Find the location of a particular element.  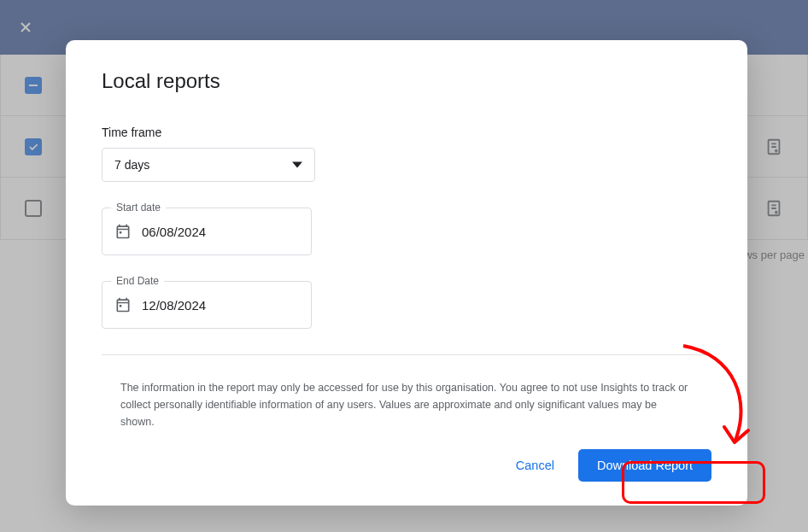

dialog-actions: Cancel Download Report is located at coordinates (407, 465).